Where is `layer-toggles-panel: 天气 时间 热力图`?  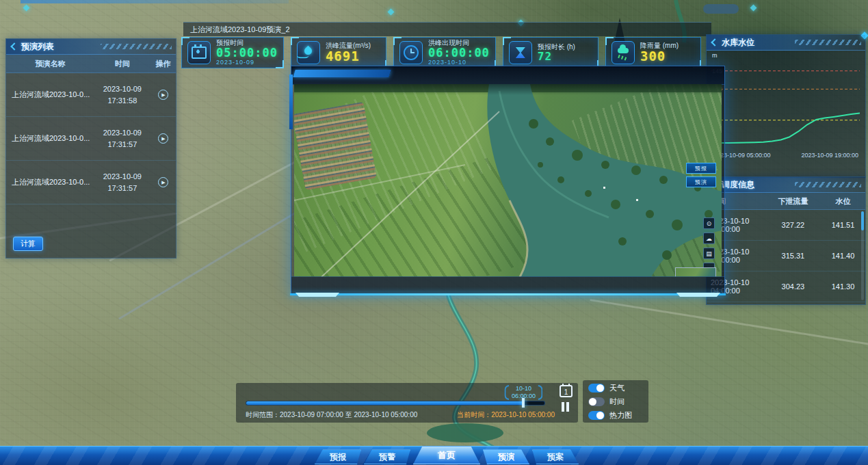
layer-toggles-panel: 天气 时间 热力图 is located at coordinates (616, 401).